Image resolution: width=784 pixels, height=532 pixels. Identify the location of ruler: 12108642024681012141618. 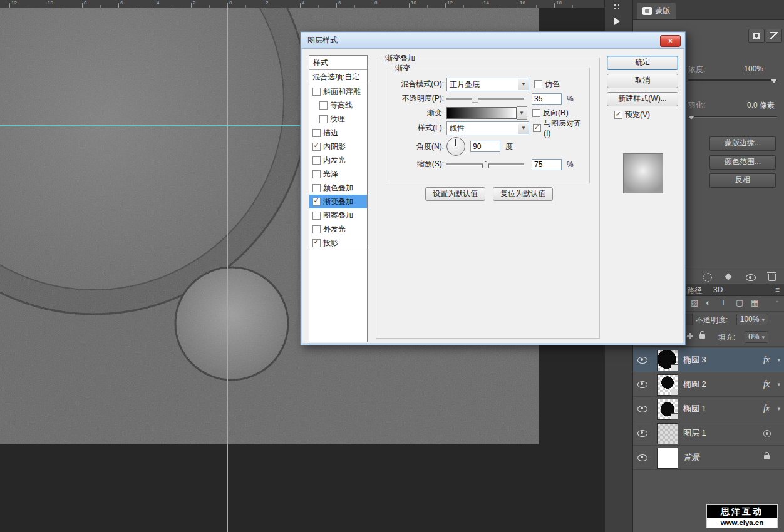
(302, 4).